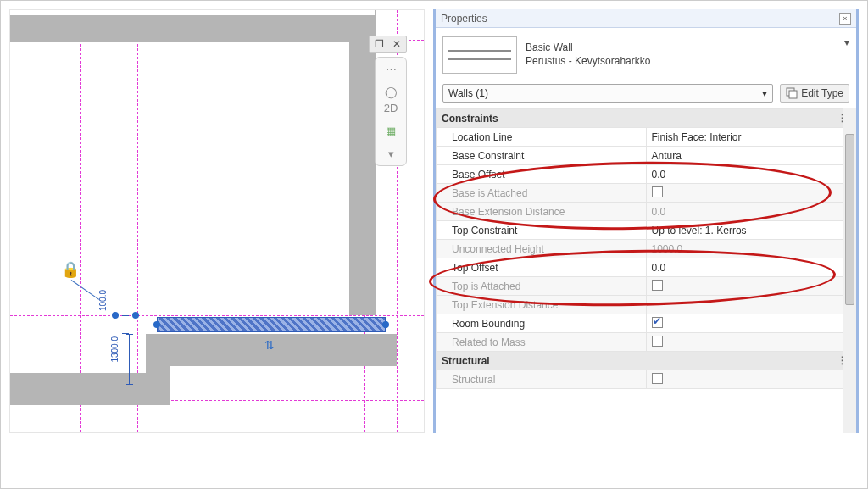 Image resolution: width=868 pixels, height=489 pixels. Describe the element at coordinates (542, 380) in the screenshot. I see `property-name: Structural` at that location.